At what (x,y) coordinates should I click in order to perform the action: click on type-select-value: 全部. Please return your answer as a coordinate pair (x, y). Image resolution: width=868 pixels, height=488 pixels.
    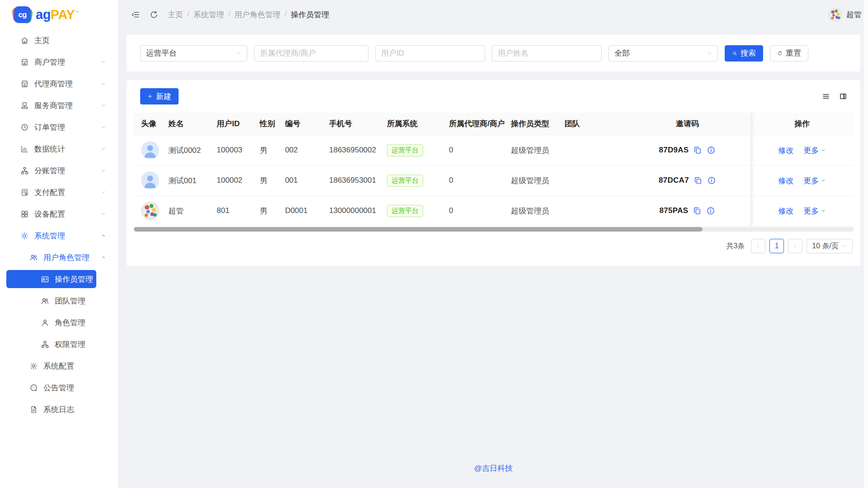
    Looking at the image, I should click on (622, 53).